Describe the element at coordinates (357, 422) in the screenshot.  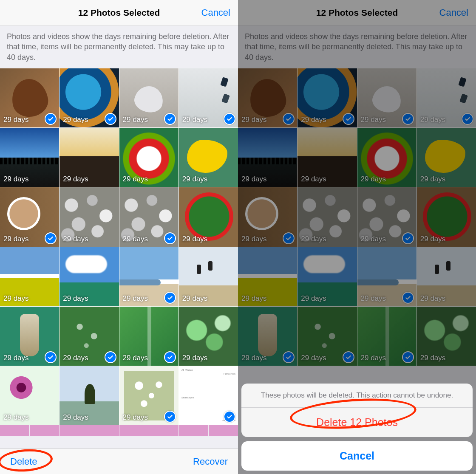
I see `delete-photos-button: Delete 12 Photos` at that location.